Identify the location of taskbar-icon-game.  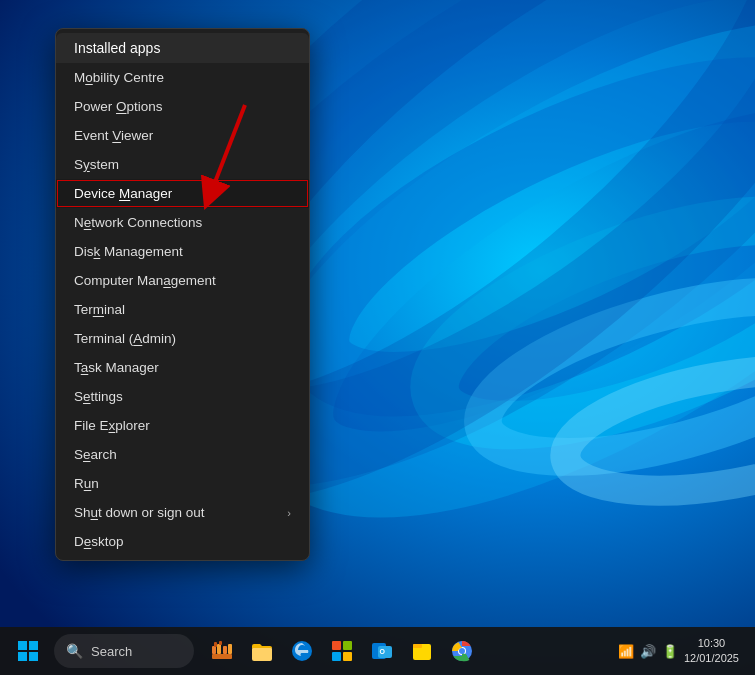
(222, 651).